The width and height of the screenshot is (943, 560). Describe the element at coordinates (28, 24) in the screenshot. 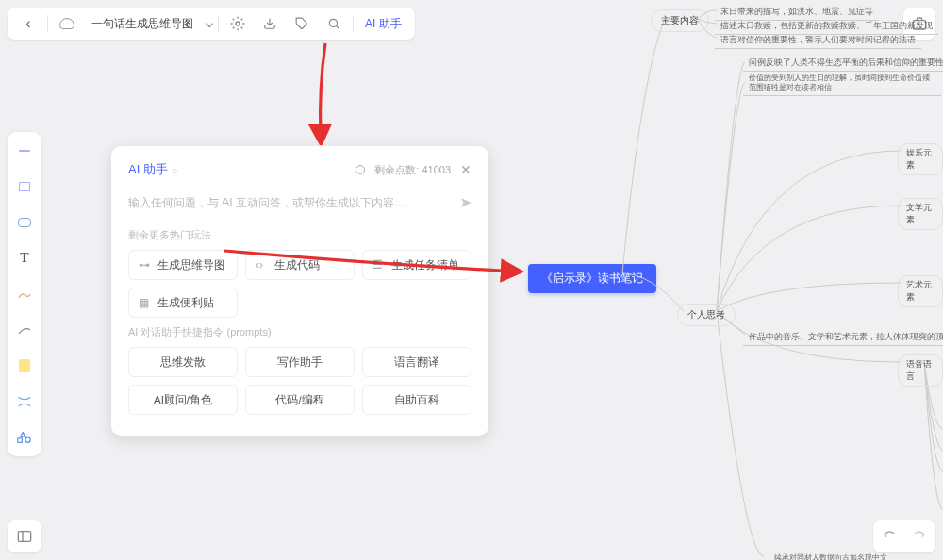

I see `chevron-left-icon: ‹` at that location.